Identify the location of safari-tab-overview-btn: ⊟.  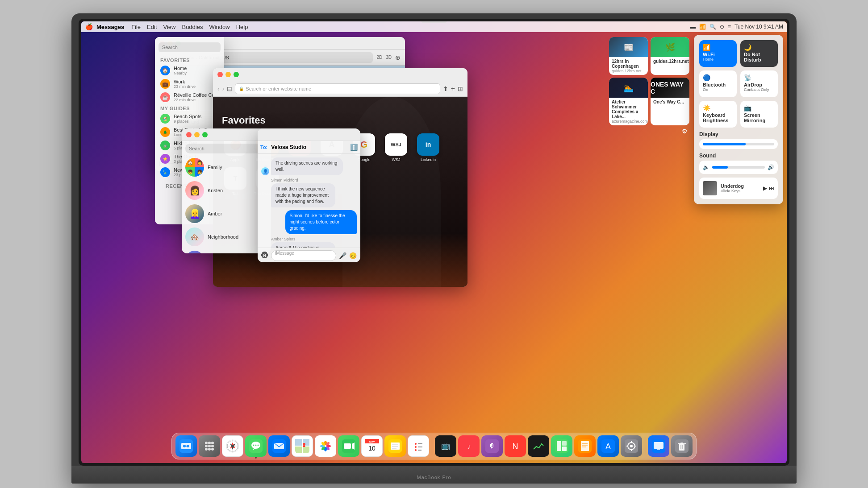
(230, 89).